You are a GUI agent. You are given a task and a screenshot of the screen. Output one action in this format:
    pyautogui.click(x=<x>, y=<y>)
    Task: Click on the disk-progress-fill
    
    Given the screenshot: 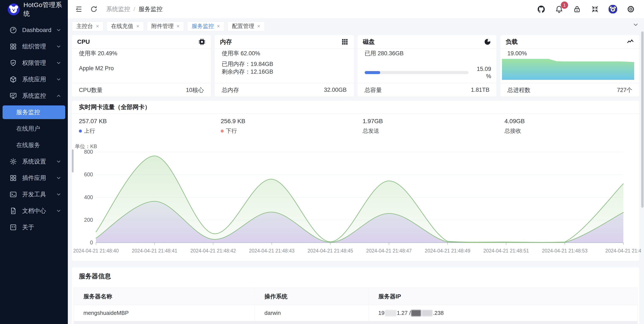 What is the action you would take?
    pyautogui.click(x=372, y=73)
    